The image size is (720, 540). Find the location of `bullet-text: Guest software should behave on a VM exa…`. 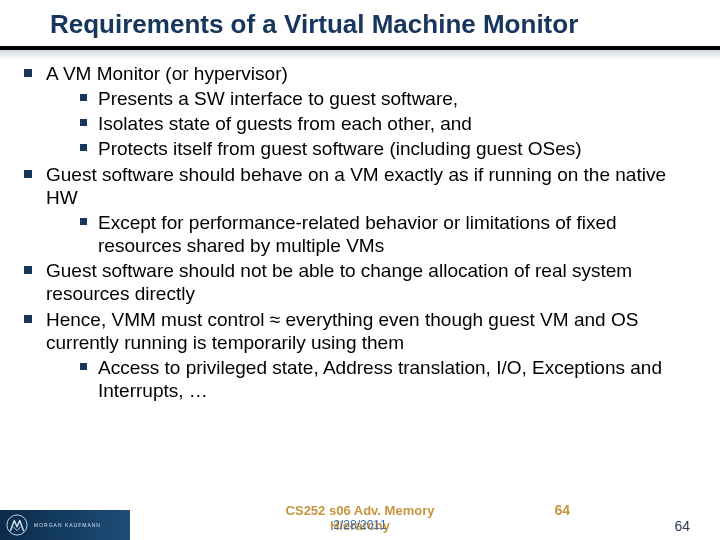

bullet-text: Guest software should behave on a VM exa… is located at coordinates (356, 186).